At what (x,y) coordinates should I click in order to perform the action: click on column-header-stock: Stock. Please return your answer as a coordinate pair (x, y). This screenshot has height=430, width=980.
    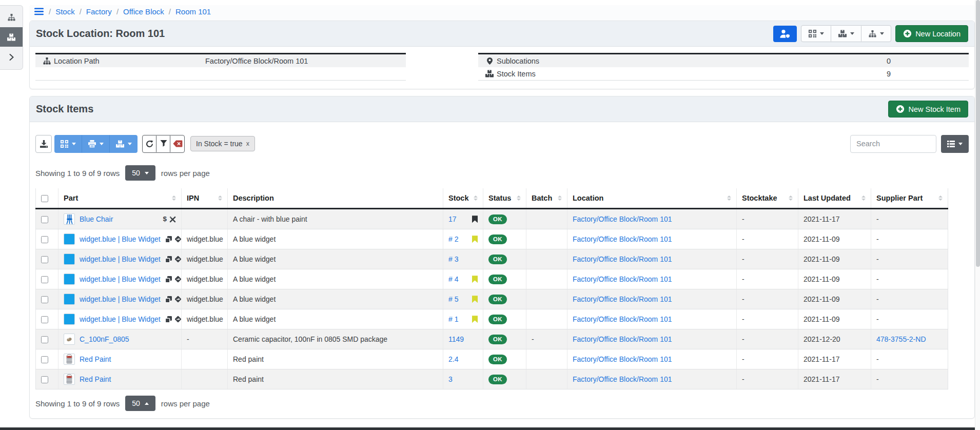
    Looking at the image, I should click on (463, 199).